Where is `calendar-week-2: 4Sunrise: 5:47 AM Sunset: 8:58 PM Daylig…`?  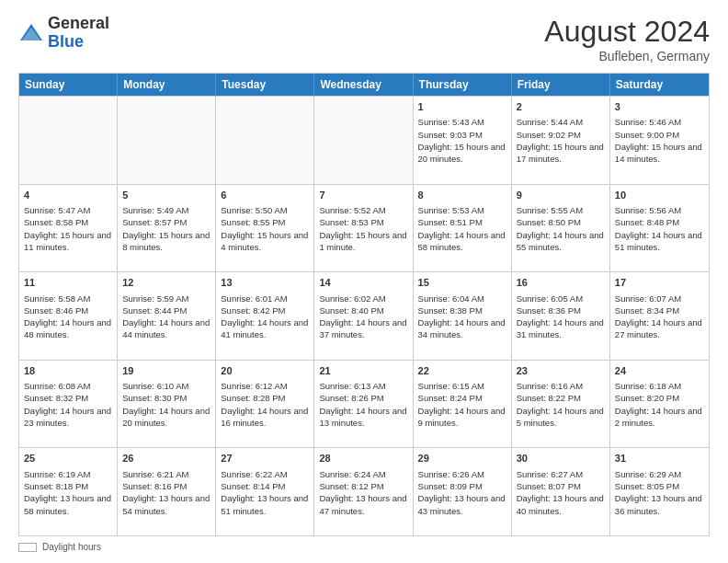
calendar-week-2: 4Sunrise: 5:47 AM Sunset: 8:58 PM Daylig… is located at coordinates (364, 228).